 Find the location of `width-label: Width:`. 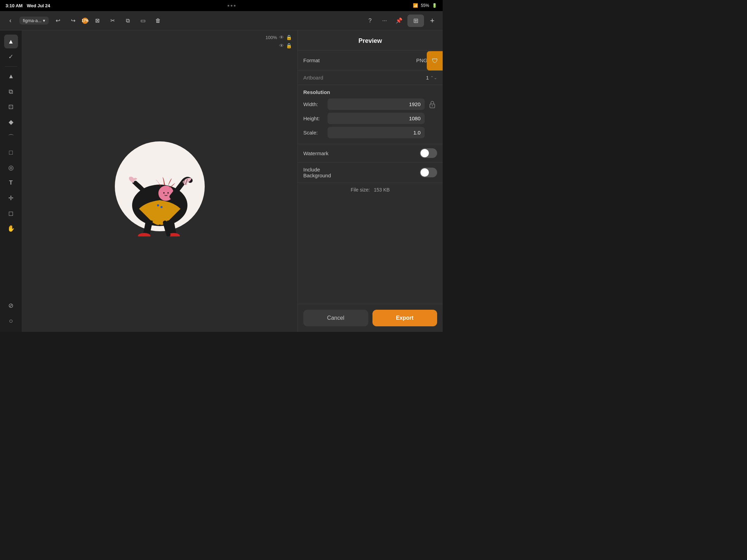

width-label: Width: is located at coordinates (315, 104).